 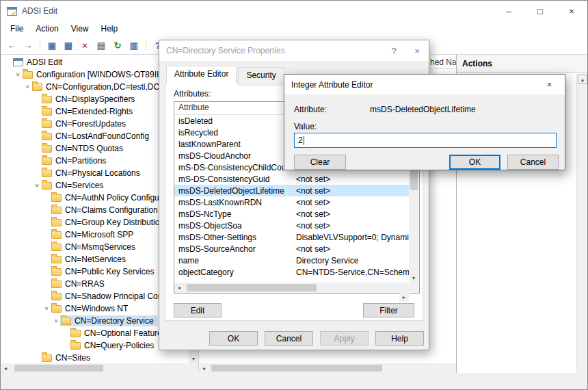 What do you see at coordinates (233, 190) in the screenshot?
I see `attribute-name-cell: msDS-DeletedObjectLifetime` at bounding box center [233, 190].